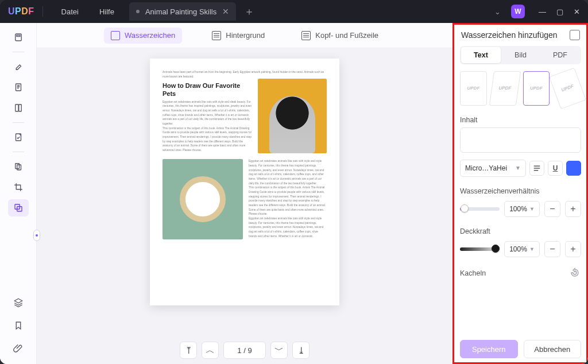 The image size is (588, 364). Describe the element at coordinates (245, 36) in the screenshot. I see `page-tools-bar: Wasserzeichen Hintergrund Kopf- und Fußz…` at that location.